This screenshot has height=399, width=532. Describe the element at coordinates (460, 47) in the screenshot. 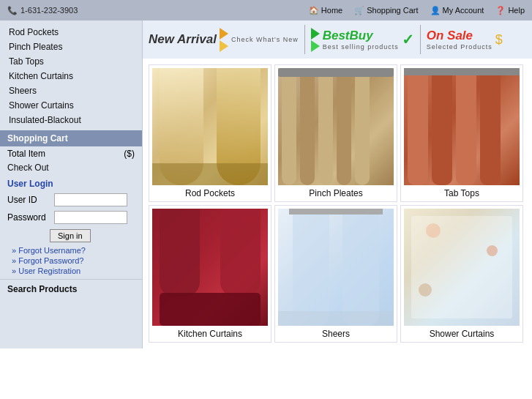

I see `onsale-sub: Selected Products` at that location.